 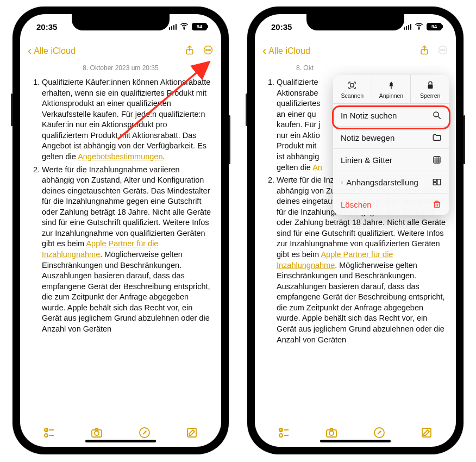 I want to click on link-angebotsbestimmungen: Angebotsbestimmungen, so click(x=120, y=157).